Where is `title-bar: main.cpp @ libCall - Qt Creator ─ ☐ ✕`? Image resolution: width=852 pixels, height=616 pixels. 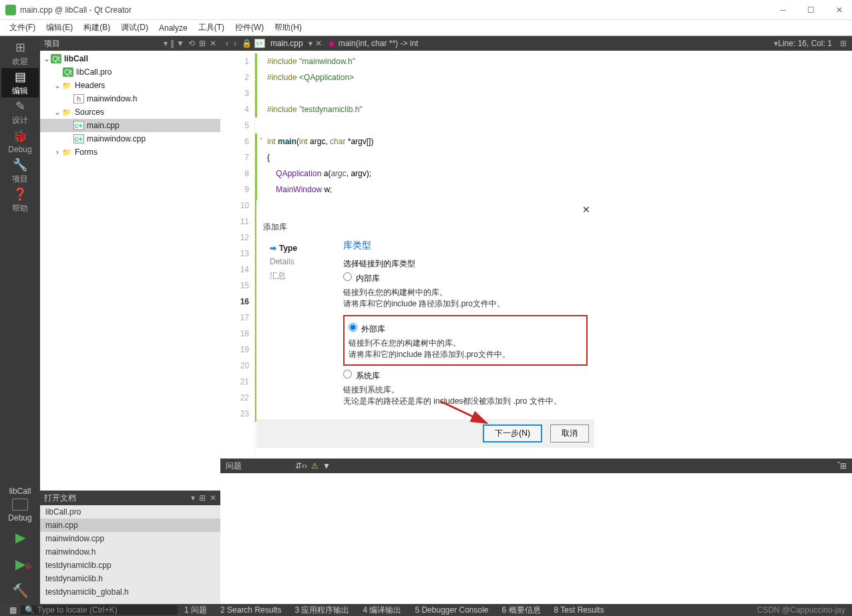
title-bar: main.cpp @ libCall - Qt Creator ─ ☐ ✕ is located at coordinates (426, 10).